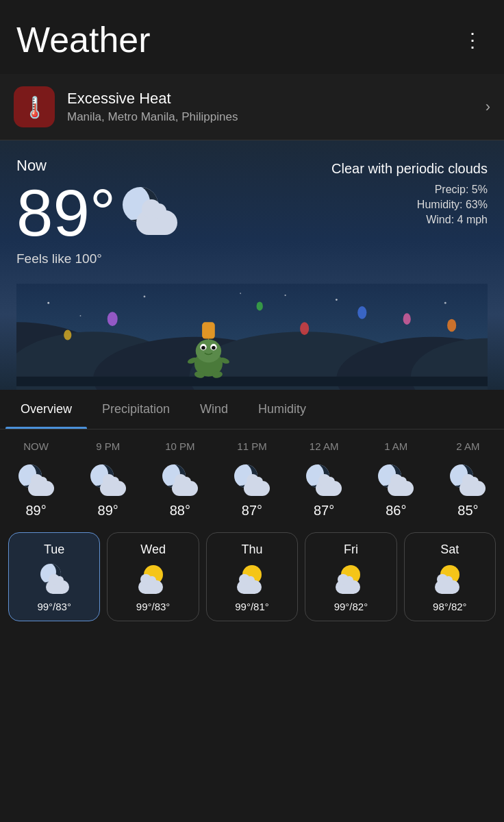 The image size is (504, 822). What do you see at coordinates (282, 410) in the screenshot?
I see `tab-humidity: Humidity` at bounding box center [282, 410].